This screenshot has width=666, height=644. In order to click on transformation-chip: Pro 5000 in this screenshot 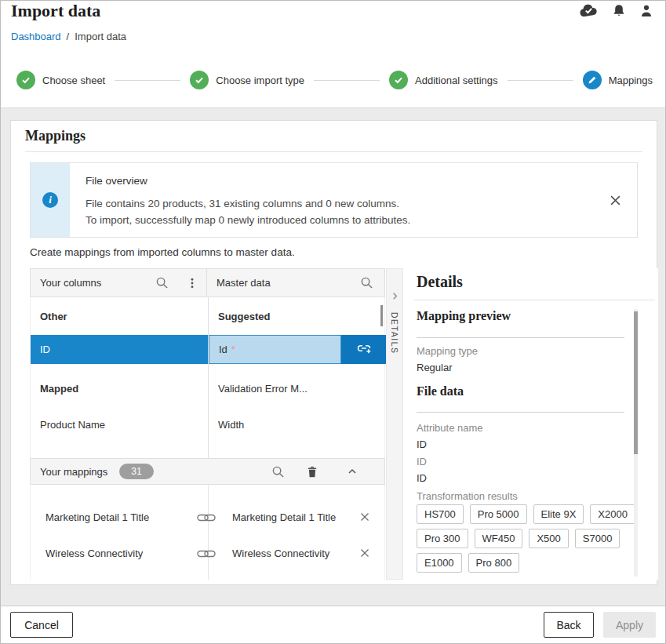, I will do `click(499, 515)`.